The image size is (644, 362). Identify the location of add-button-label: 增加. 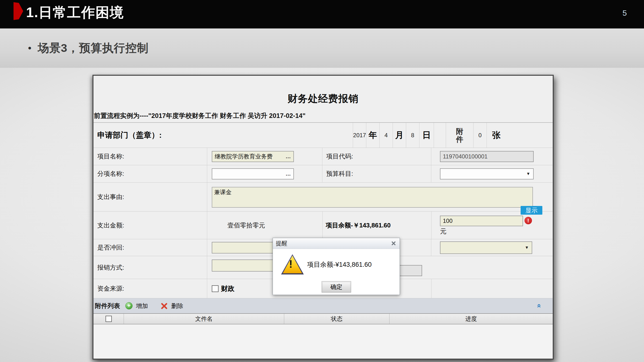
(142, 306).